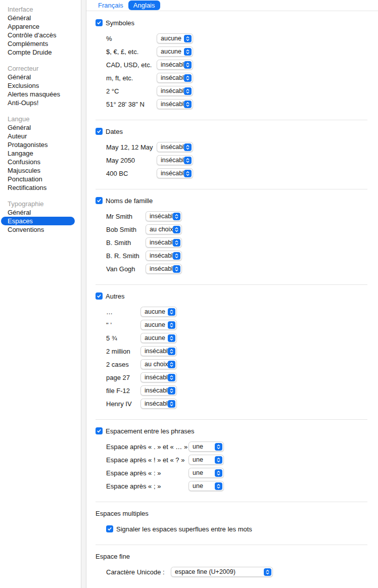 The image size is (378, 588). I want to click on setting-label: %, so click(131, 38).